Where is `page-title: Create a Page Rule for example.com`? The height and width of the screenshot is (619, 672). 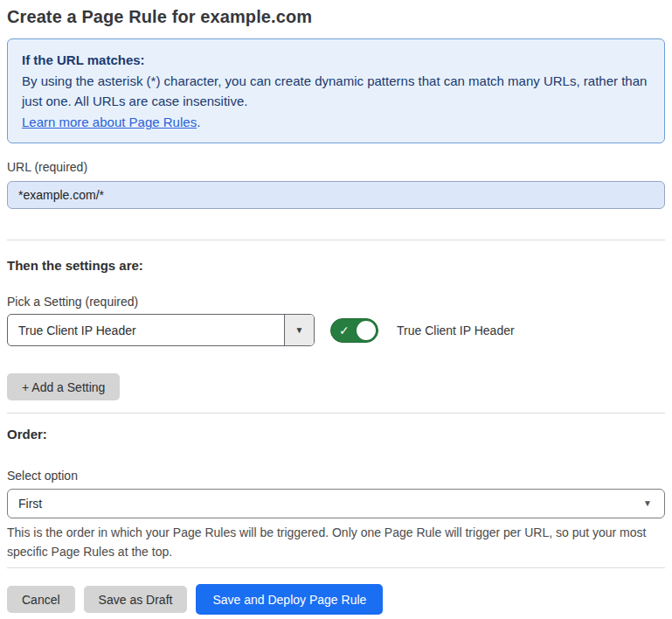
page-title: Create a Page Rule for example.com is located at coordinates (336, 17).